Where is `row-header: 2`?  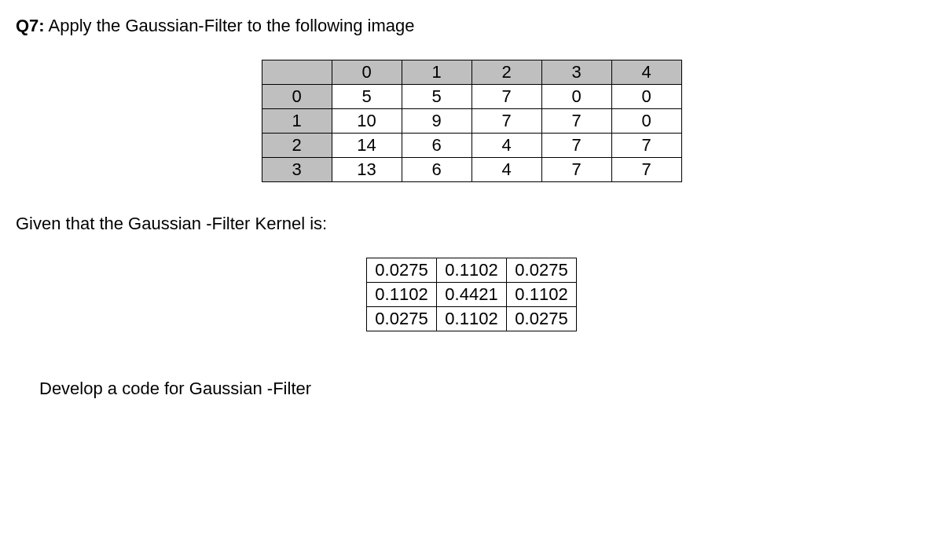 row-header: 2 is located at coordinates (297, 146).